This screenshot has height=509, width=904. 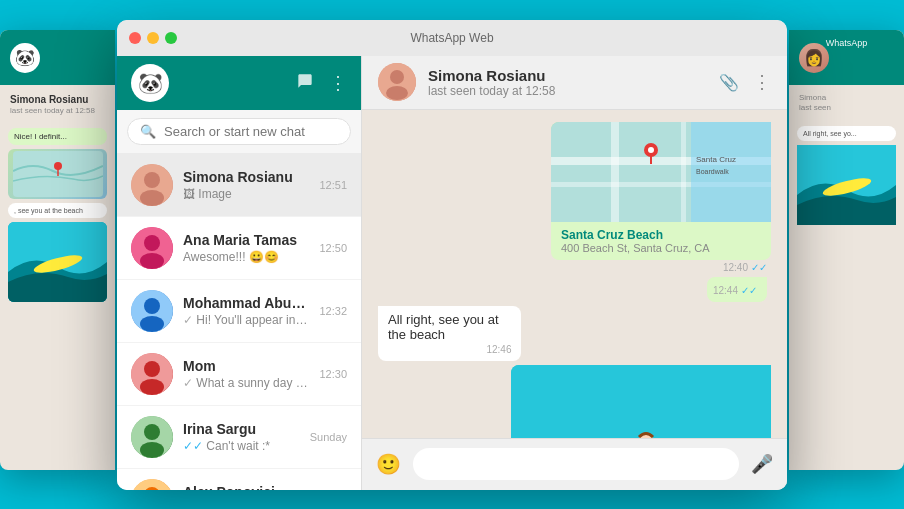 I want to click on window-controls, so click(x=153, y=38).